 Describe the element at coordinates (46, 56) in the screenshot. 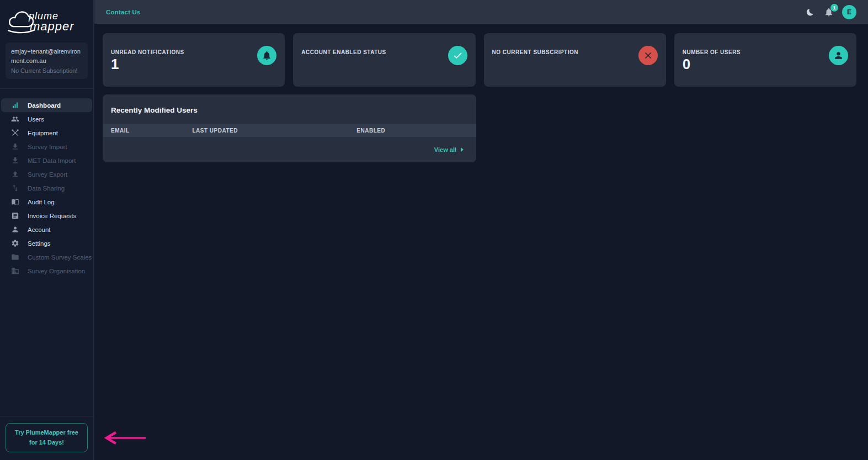

I see `user-email: emjay+tenant@airenvironment.com.au` at that location.